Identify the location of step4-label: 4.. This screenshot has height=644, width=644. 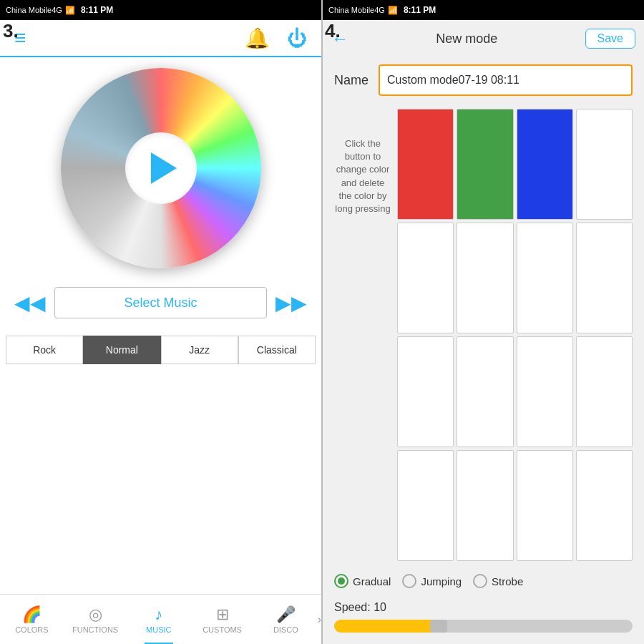
(333, 31).